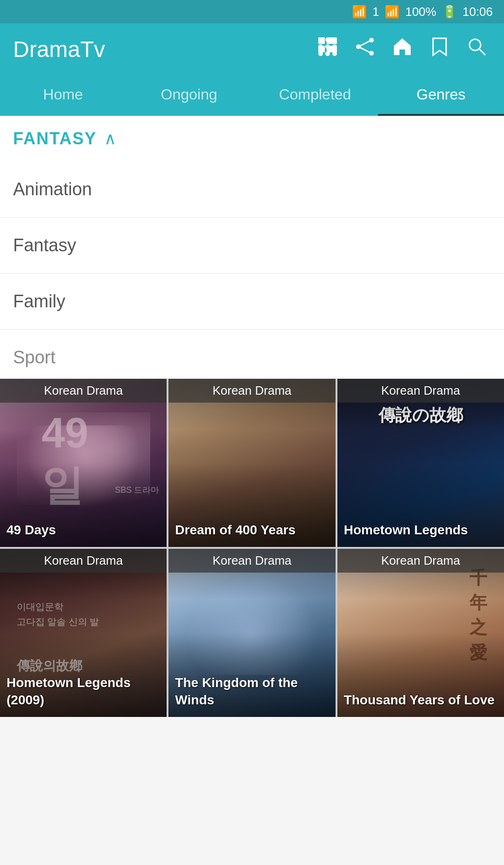 The height and width of the screenshot is (865, 504). I want to click on drama-card-49-days: 49일 SBS 드라마 Korean Drama 49 Days, so click(83, 463).